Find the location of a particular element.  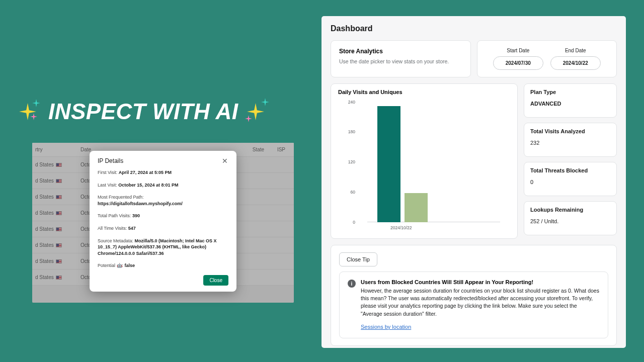

analytics-subtitle: Use the date picker to view stats on you… is located at coordinates (400, 61).